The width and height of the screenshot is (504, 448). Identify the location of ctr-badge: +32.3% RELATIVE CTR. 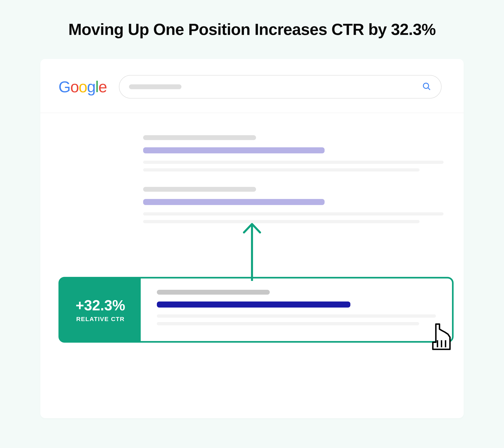
(101, 310).